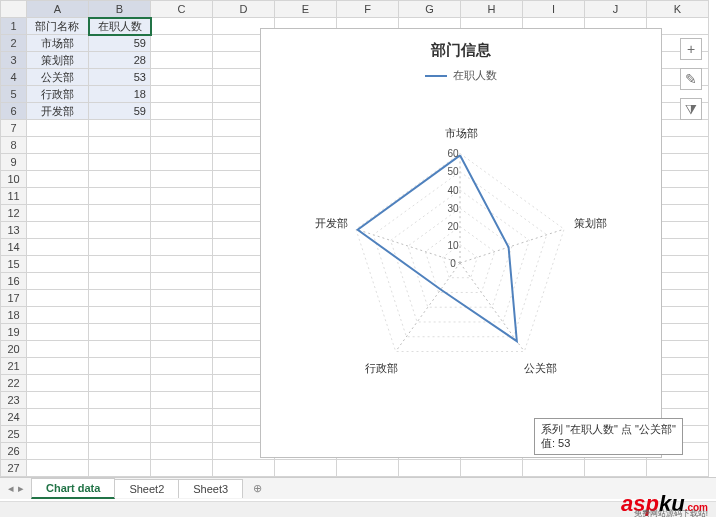 The height and width of the screenshot is (517, 716). What do you see at coordinates (182, 400) in the screenshot?
I see `cell-C23` at bounding box center [182, 400].